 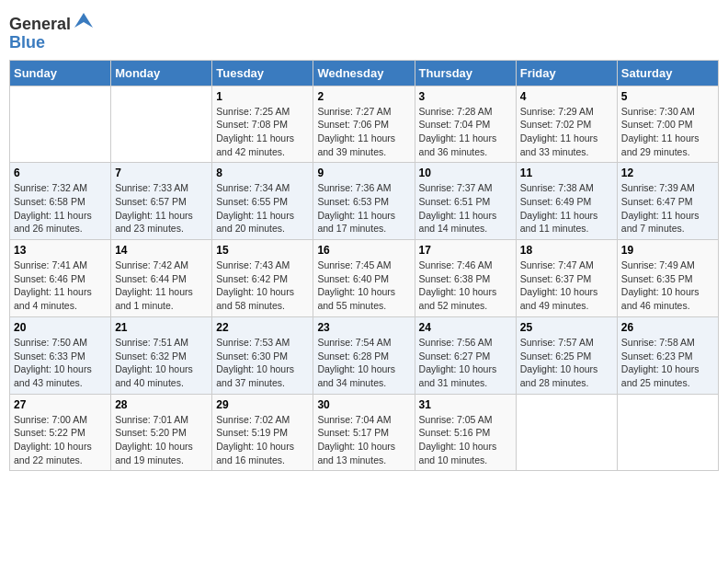 What do you see at coordinates (263, 97) in the screenshot?
I see `day-number: 1` at bounding box center [263, 97].